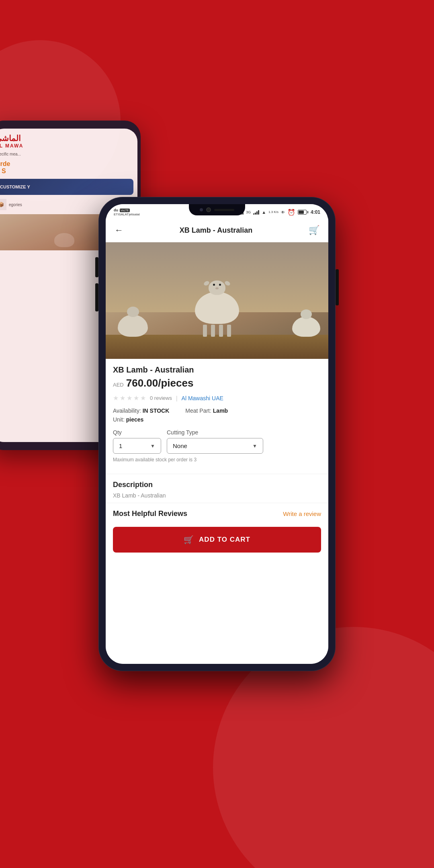 The height and width of the screenshot is (868, 434). Describe the element at coordinates (116, 398) in the screenshot. I see `star-1: ★` at that location.